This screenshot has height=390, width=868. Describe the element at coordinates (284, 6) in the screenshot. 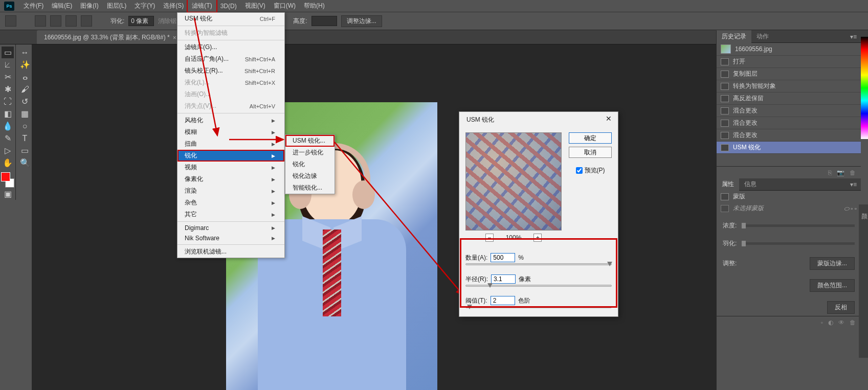

I see `menu-window: 窗口(W)` at that location.